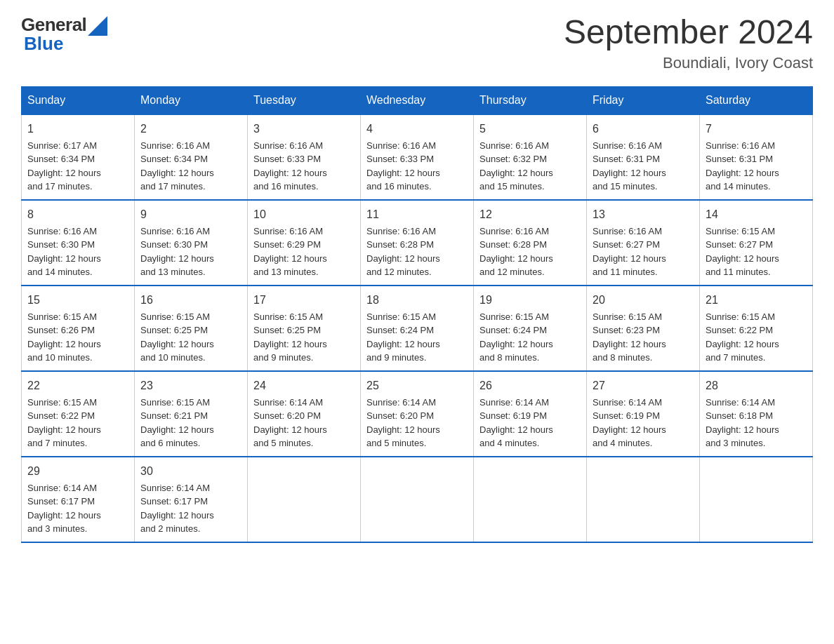 This screenshot has width=834, height=644. Describe the element at coordinates (531, 414) in the screenshot. I see `calendar-cell: 26 Sunrise: 6:14 AMSunset: 6:19 PMDaylig…` at that location.